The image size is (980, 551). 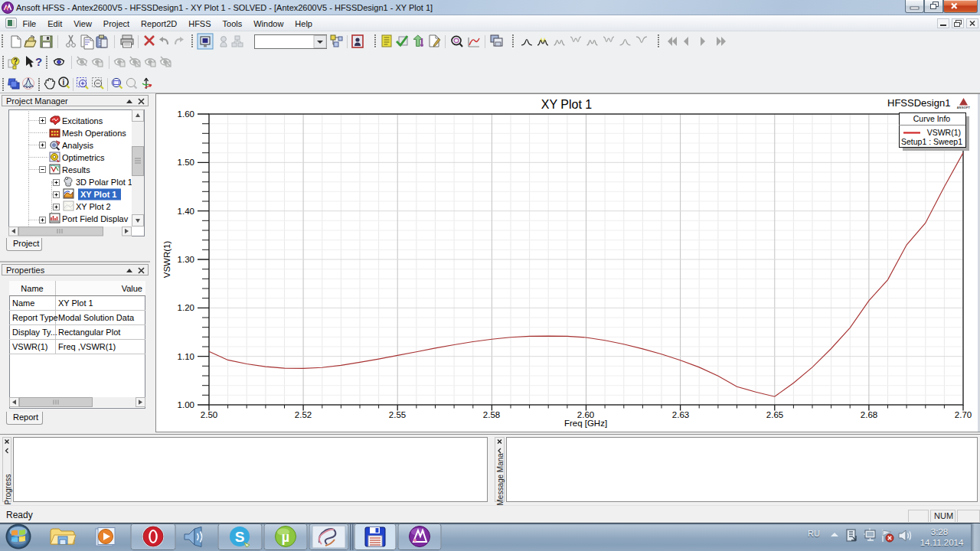 I want to click on svg-text: Analysis, so click(x=78, y=145).